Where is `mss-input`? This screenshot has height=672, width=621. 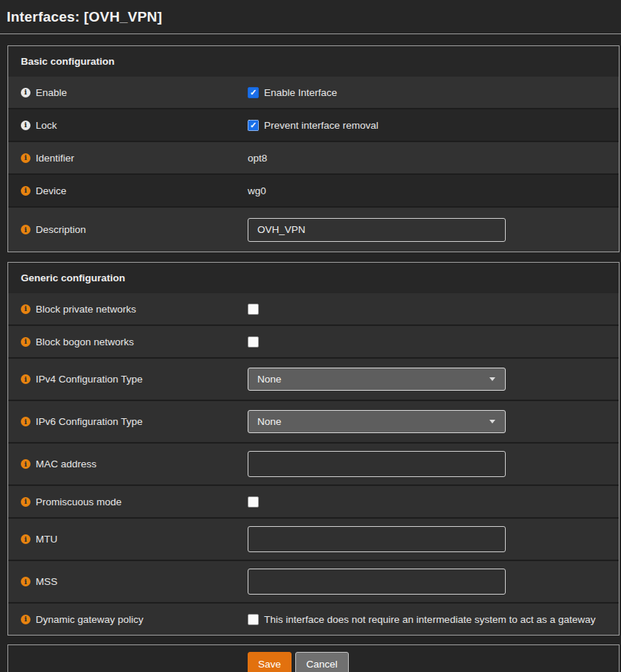
mss-input is located at coordinates (376, 582).